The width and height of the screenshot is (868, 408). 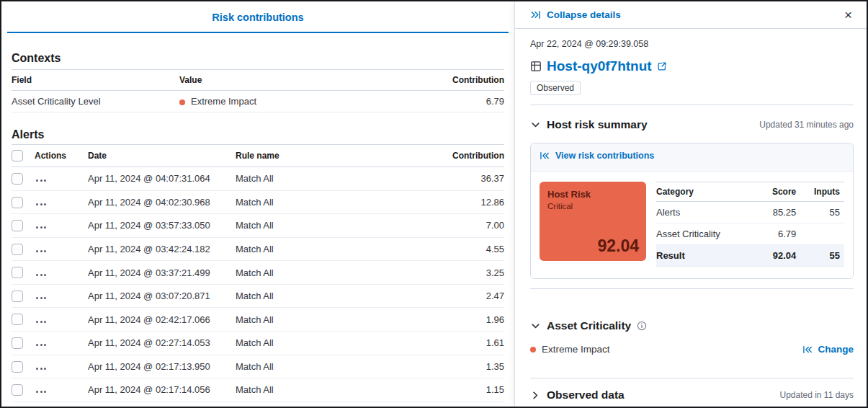 I want to click on risk-category: Asset Criticality, so click(x=707, y=234).